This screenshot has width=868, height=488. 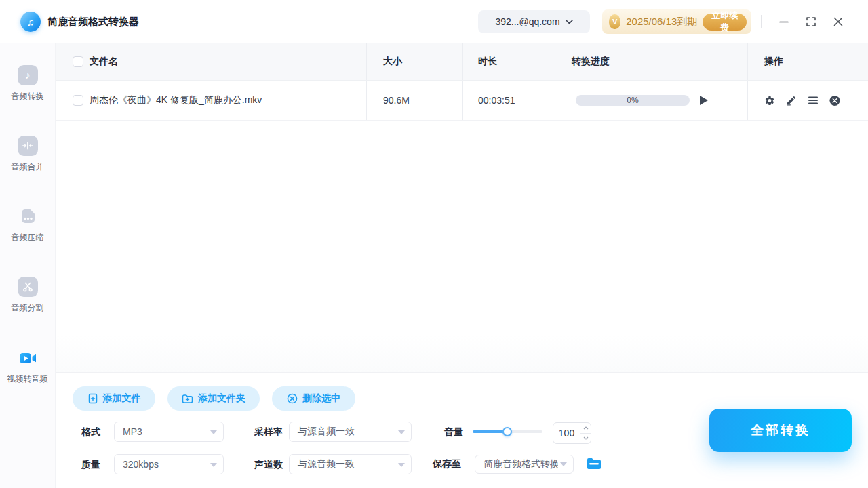 I want to click on sidebar-item-label: 音频分割, so click(x=28, y=308).